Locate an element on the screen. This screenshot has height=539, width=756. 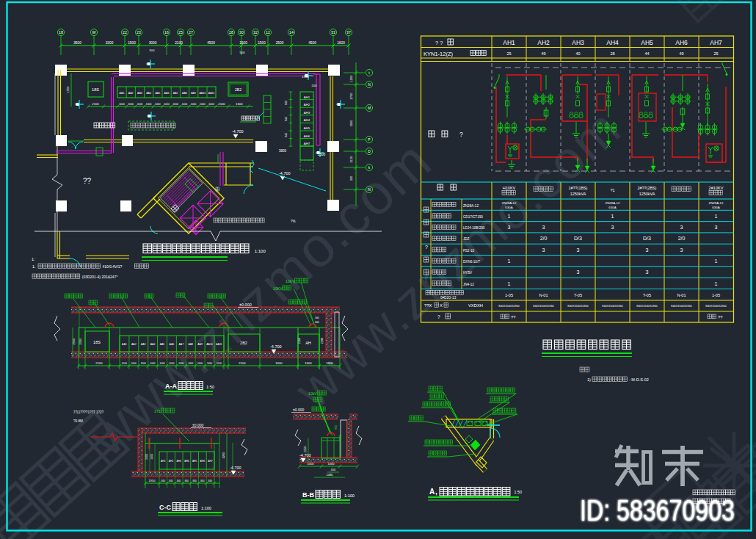
svg-text: AH4 is located at coordinates (307, 120).